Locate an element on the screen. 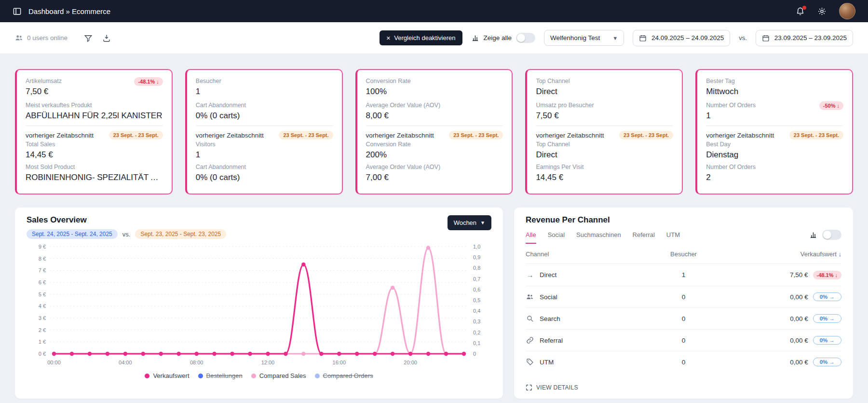  view-details-link: VIEW DETAILS is located at coordinates (684, 388).